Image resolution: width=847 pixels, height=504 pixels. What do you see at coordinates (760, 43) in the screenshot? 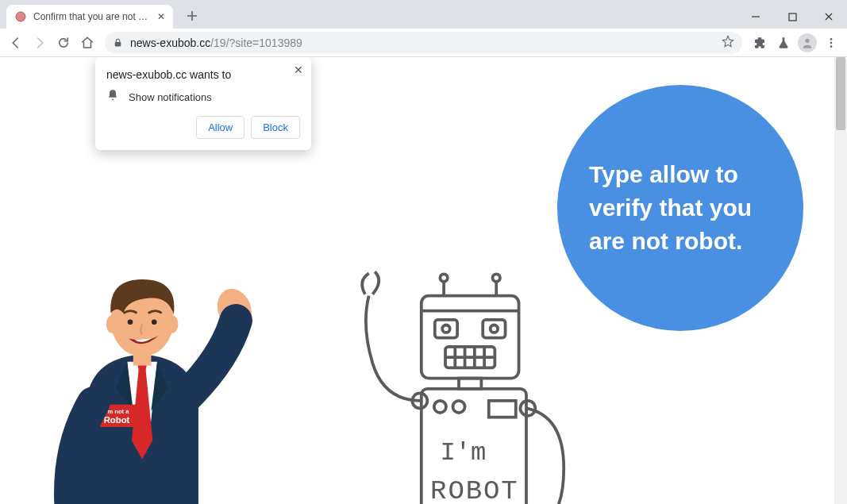
I see `extensions-icon` at bounding box center [760, 43].